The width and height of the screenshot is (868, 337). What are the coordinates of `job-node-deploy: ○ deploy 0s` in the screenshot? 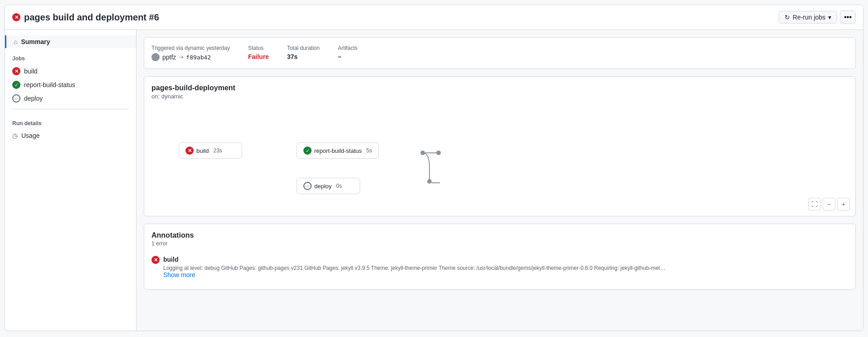 It's located at (328, 186).